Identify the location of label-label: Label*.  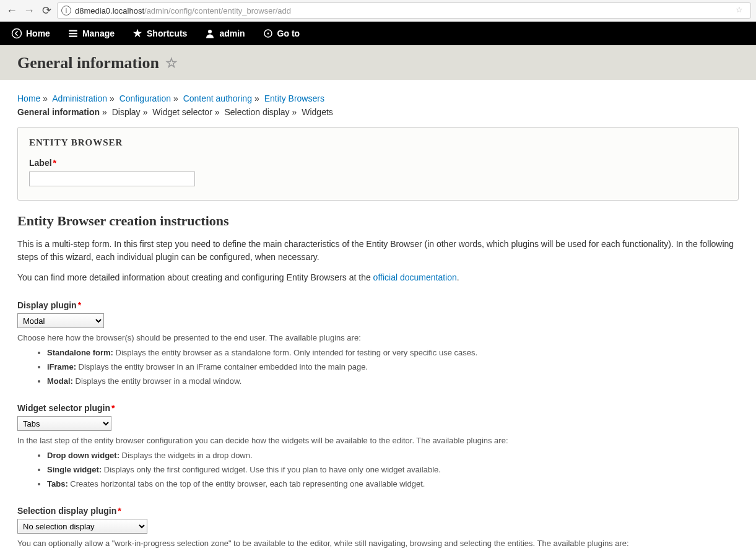
(378, 163).